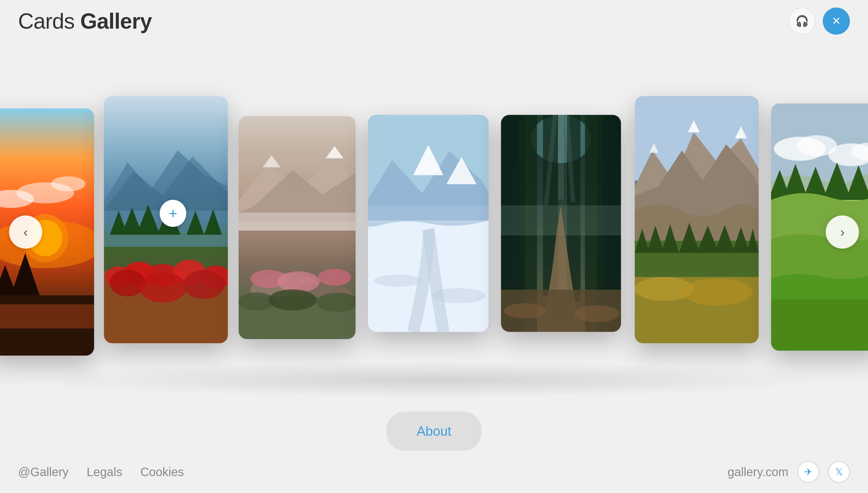 The width and height of the screenshot is (868, 493). What do you see at coordinates (166, 220) in the screenshot?
I see `card-mountain-lake: +` at bounding box center [166, 220].